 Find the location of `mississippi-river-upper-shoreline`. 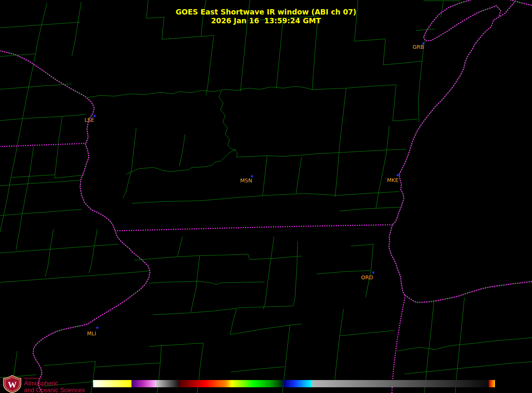

mississippi-river-upper-shoreline is located at coordinates (47, 98).